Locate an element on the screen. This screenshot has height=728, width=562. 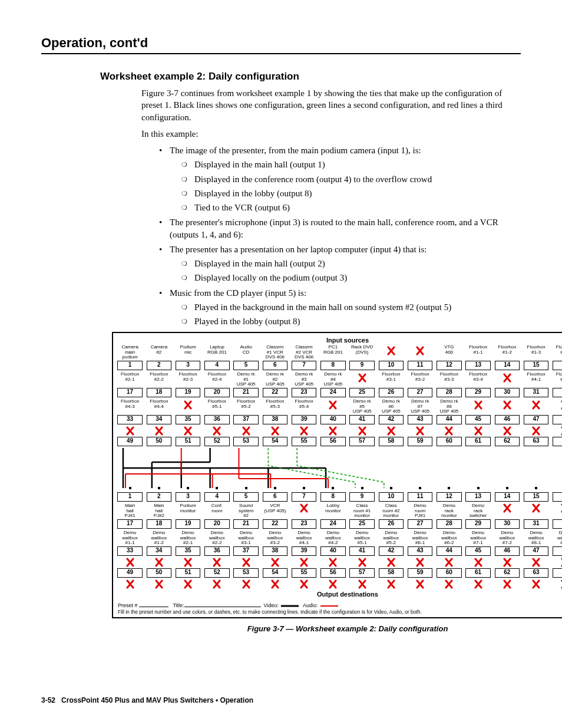
output-number-box: 49 is located at coordinates (130, 573).